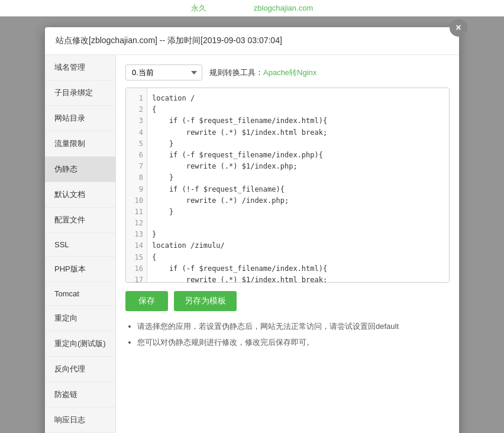  What do you see at coordinates (252, 8) in the screenshot?
I see `top-bar: 永久 zblogchajian.com` at bounding box center [252, 8].